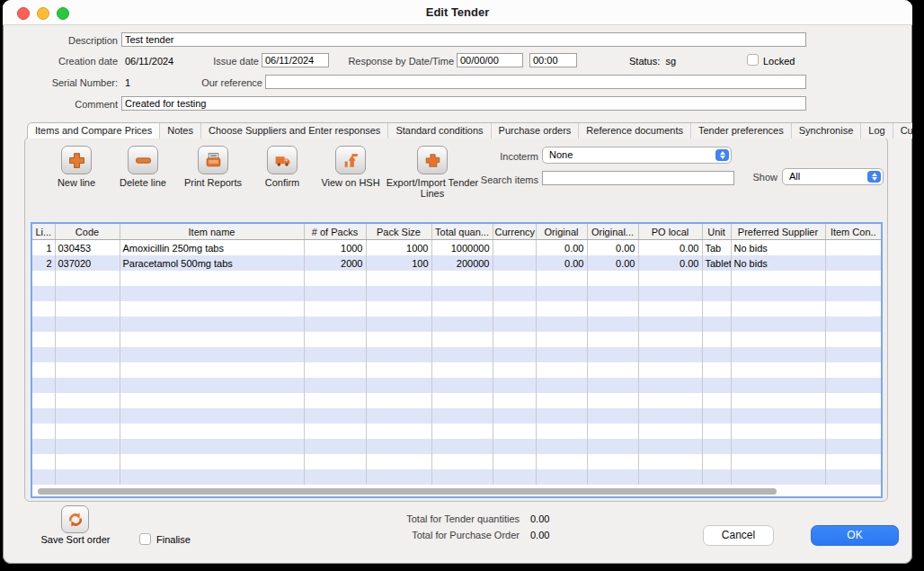 This screenshot has width=924, height=571. I want to click on delete-line-button: Delete line, so click(143, 167).